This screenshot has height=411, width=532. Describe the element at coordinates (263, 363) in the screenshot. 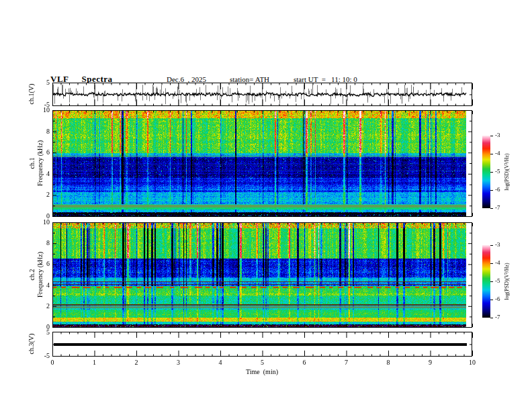

I see `time-tick-label: 5` at that location.